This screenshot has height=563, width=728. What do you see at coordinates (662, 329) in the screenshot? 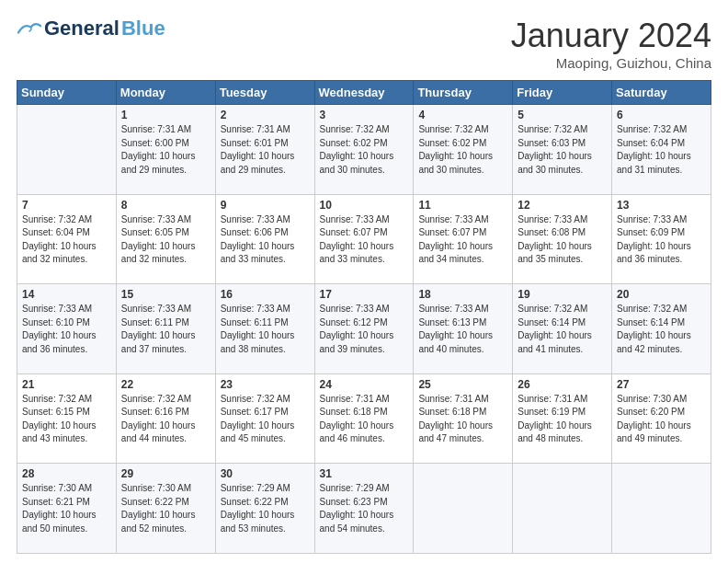
I see `calendar-cell: 20Sunrise: 7:32 AM Sunset: 6:14 PM Dayli…` at bounding box center [662, 329].